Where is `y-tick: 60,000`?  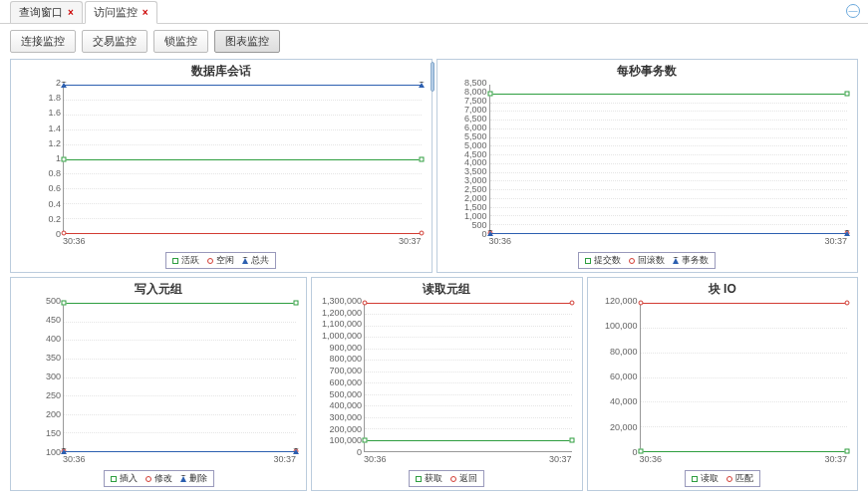 y-tick: 60,000 is located at coordinates (624, 376).